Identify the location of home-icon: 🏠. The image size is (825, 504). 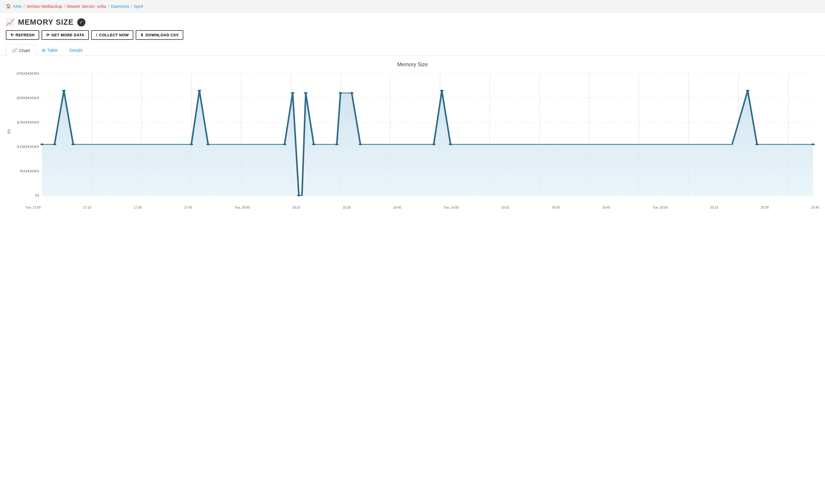
(9, 6).